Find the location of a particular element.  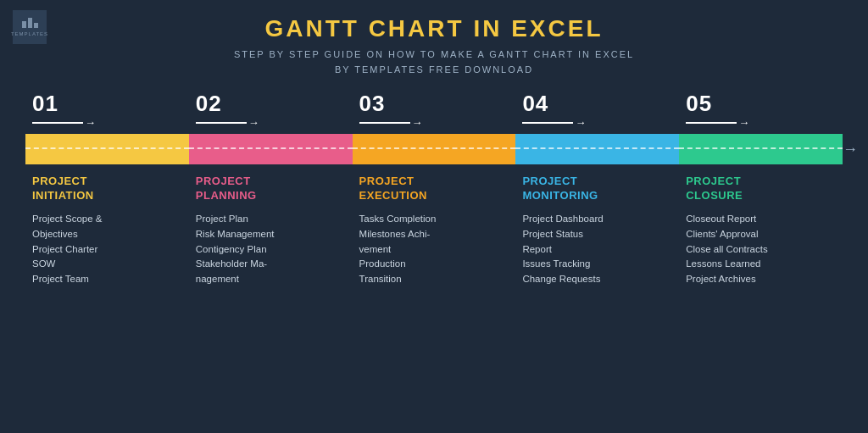

phase-items-2: Project PlanRisk ManagementContigency Pl… is located at coordinates (271, 249).